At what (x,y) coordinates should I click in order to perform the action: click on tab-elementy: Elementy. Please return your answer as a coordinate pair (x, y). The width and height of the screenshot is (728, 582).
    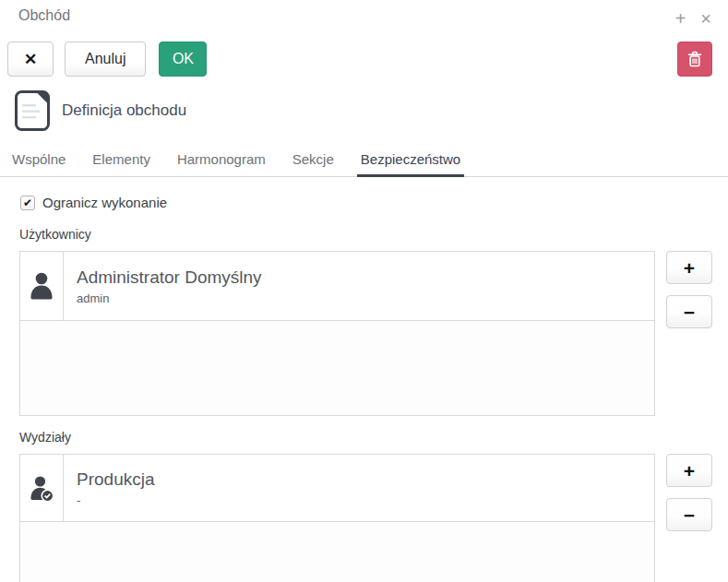
    Looking at the image, I should click on (122, 160).